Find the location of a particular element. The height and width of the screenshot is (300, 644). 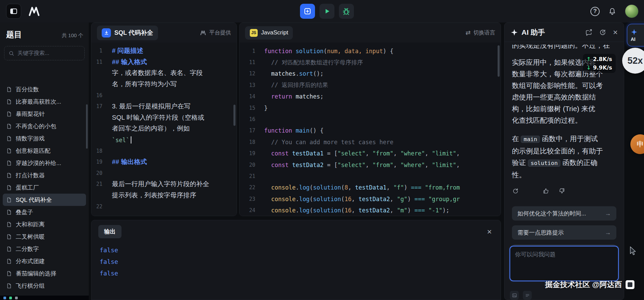

ai-message-line: 验证 solution 函数的正确 is located at coordinates (564, 163).